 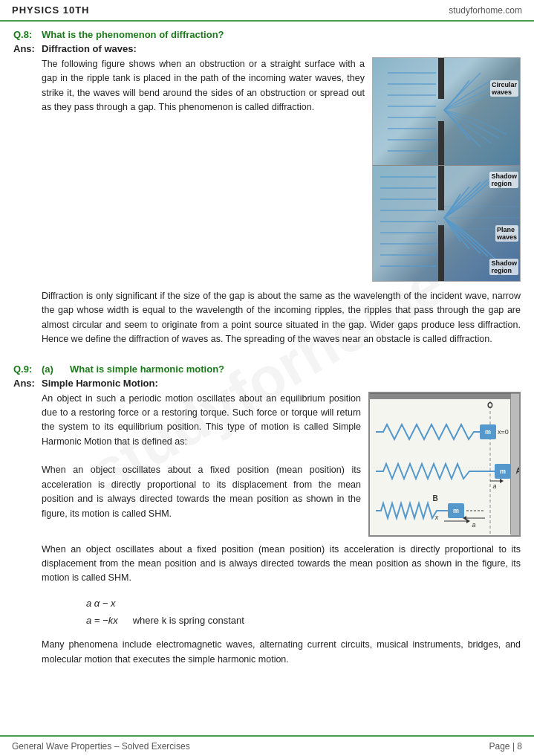 What do you see at coordinates (490, 406) in the screenshot?
I see `svg-text: O` at bounding box center [490, 406].